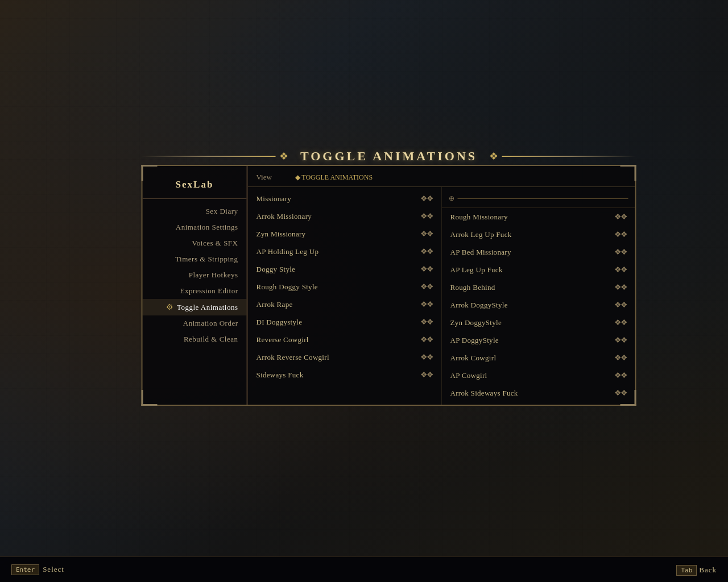 The image size is (728, 582). What do you see at coordinates (569, 156) in the screenshot?
I see `title-line-right` at bounding box center [569, 156].